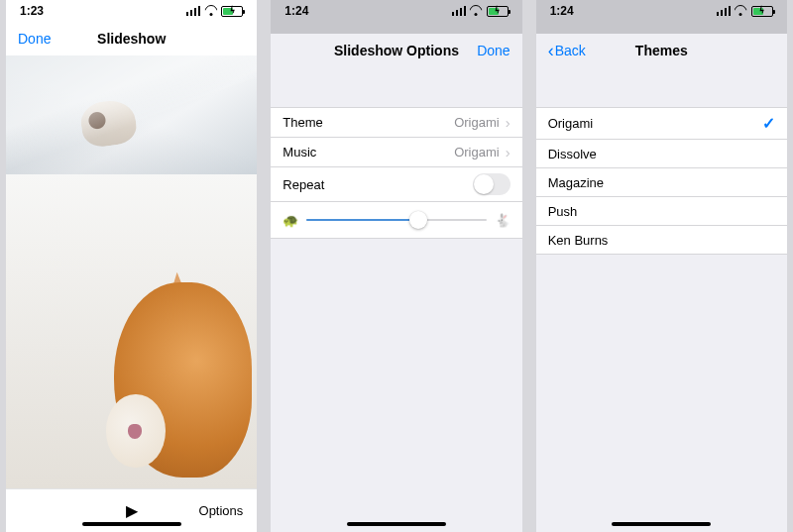  I want to click on repeat-label: Repeat, so click(303, 184).